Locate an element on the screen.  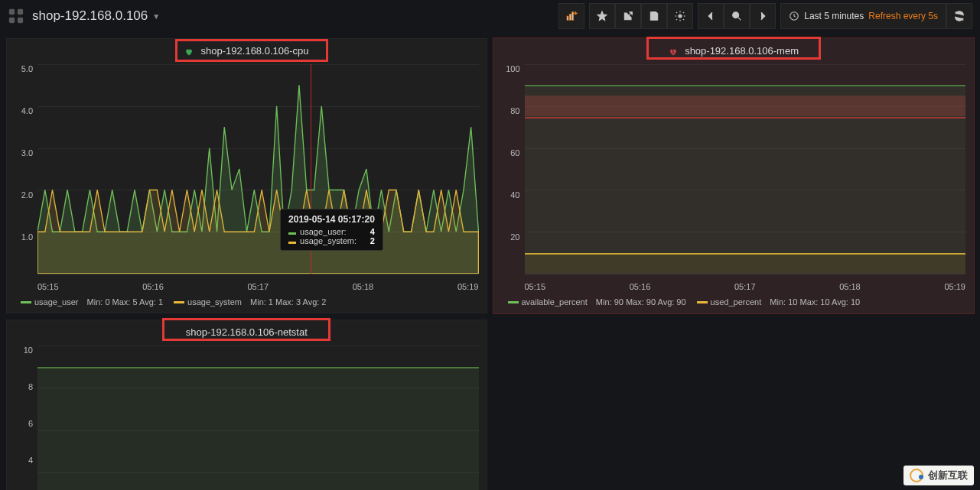
save-button is located at coordinates (654, 16).